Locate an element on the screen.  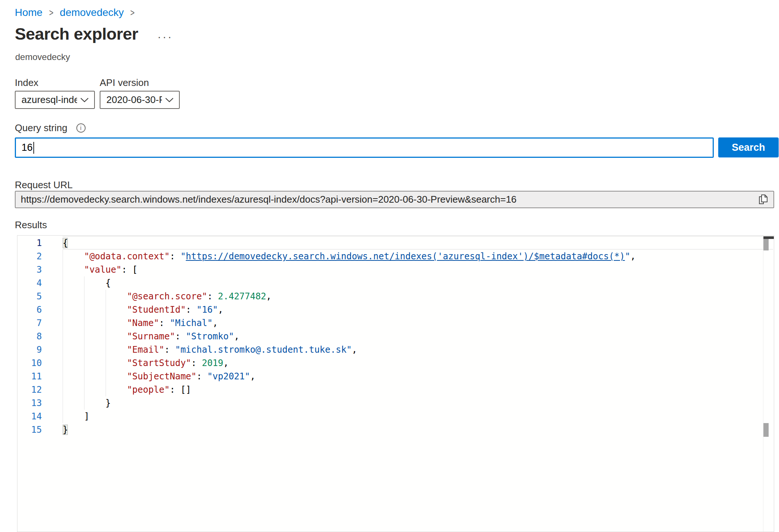
code-token: ] is located at coordinates (87, 416).